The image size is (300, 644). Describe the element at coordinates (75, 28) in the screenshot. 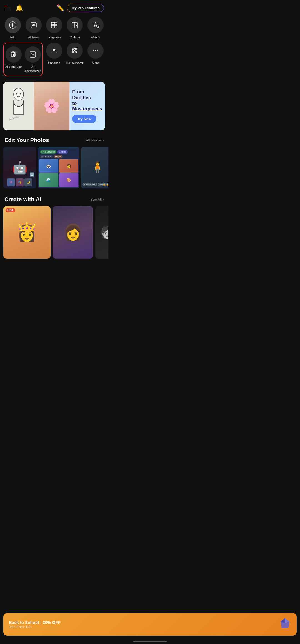

I see `tool-collage: Collage` at that location.